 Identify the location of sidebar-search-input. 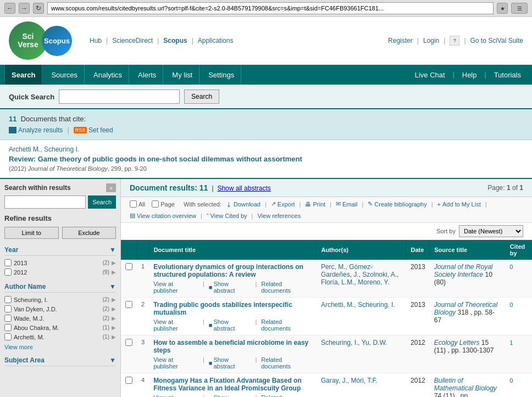
(45, 202).